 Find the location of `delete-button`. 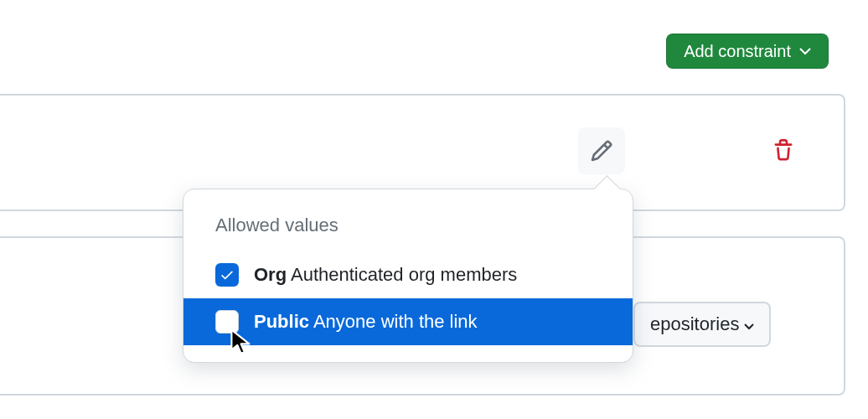

delete-button is located at coordinates (783, 151).